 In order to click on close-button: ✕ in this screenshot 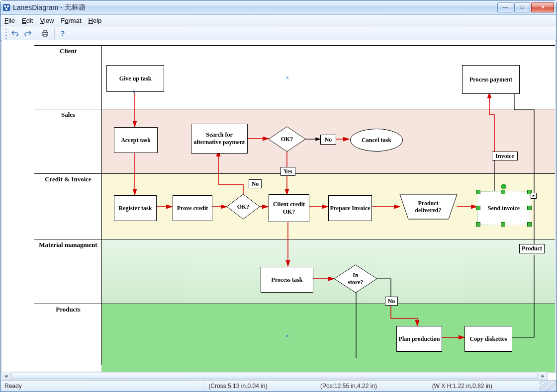, I will do `click(543, 7)`.